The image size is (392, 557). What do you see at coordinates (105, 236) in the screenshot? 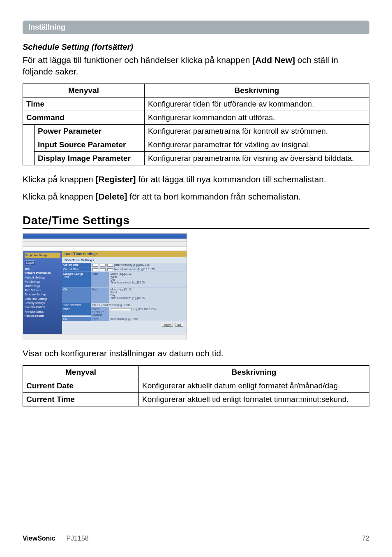
I see `ss-window-titlebar` at bounding box center [105, 236].